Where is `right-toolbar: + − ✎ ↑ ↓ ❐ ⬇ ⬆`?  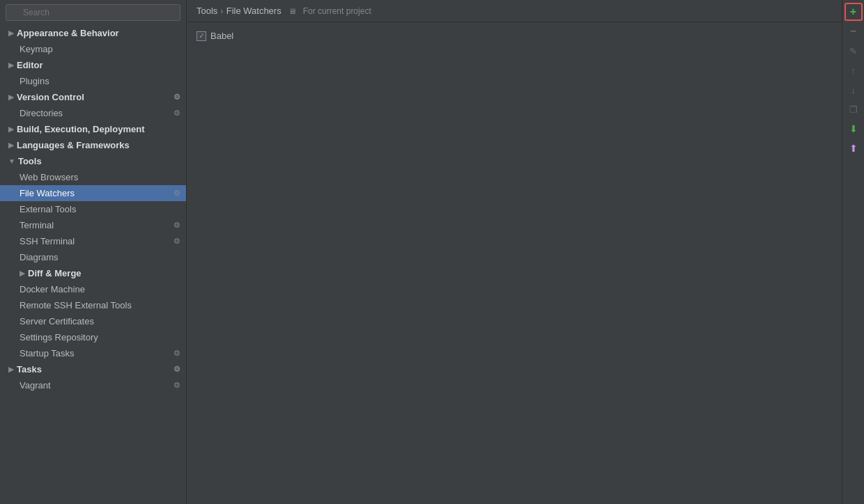 right-toolbar: + − ✎ ↑ ↓ ❐ ⬇ ⬆ is located at coordinates (853, 252).